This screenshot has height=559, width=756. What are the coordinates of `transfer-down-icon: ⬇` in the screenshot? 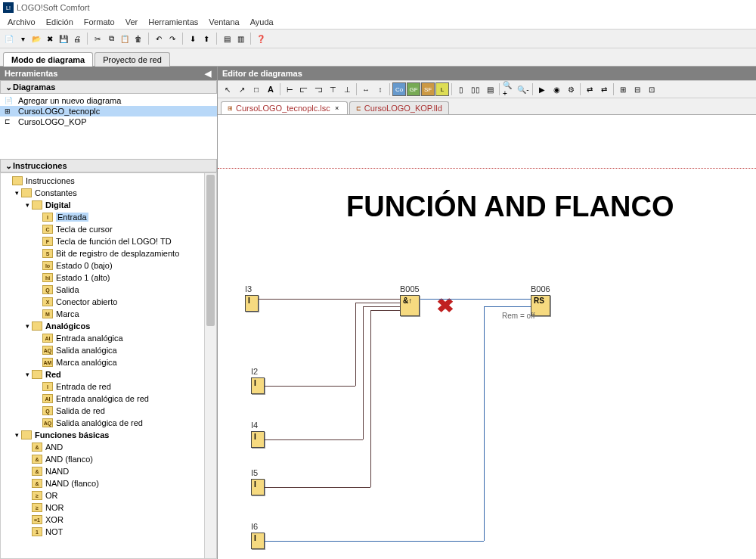 It's located at (193, 39).